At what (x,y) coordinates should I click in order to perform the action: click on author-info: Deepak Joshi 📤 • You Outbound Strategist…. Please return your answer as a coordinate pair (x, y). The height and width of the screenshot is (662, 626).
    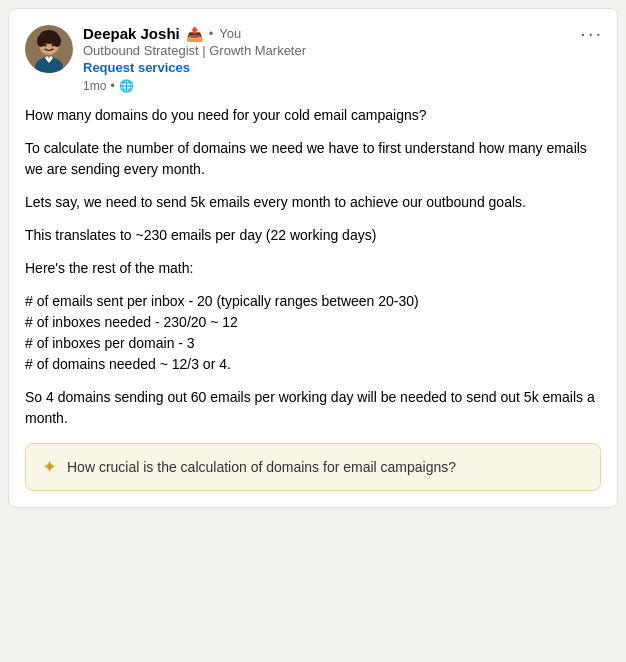
    Looking at the image, I should click on (342, 59).